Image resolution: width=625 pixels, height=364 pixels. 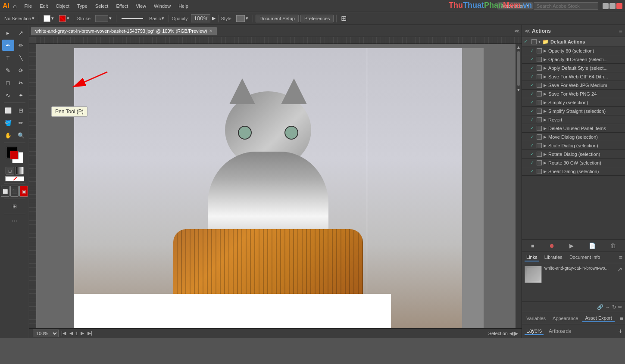 I want to click on menu-object: Object, so click(x=62, y=6).